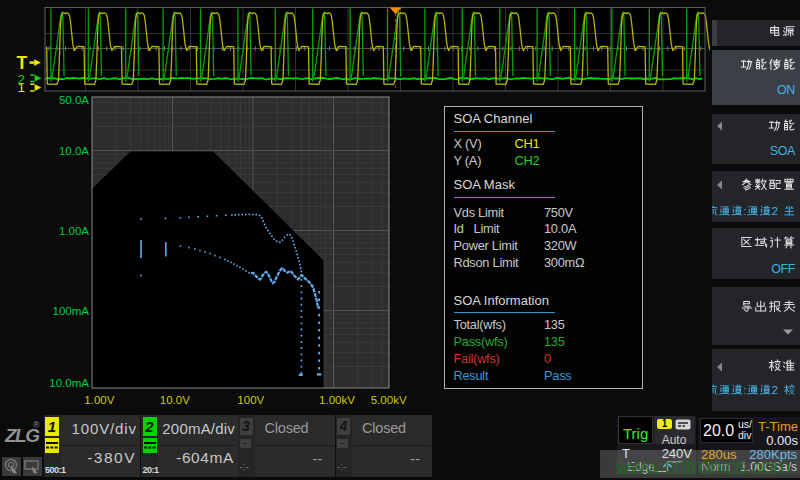  Describe the element at coordinates (99, 400) in the screenshot. I see `svg-text: 1.00V` at that location.